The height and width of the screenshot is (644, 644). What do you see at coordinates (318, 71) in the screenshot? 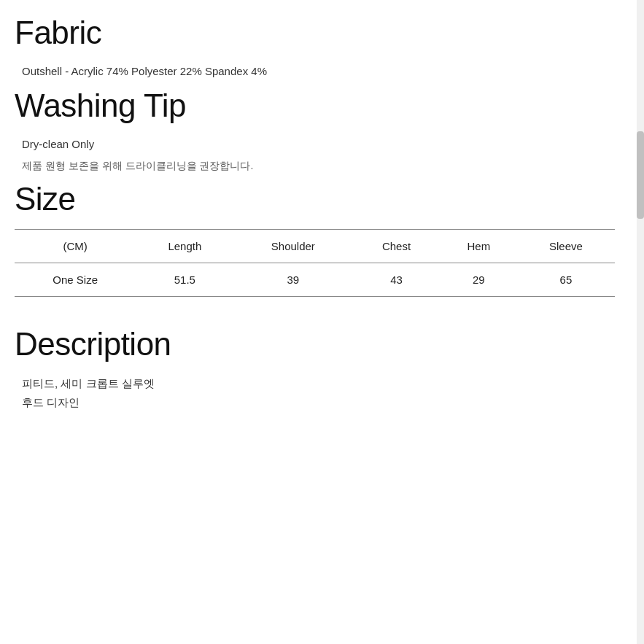
I see `fabric-body: Outshell - Acrylic 74% Polyester 22% Spa…` at bounding box center [318, 71].